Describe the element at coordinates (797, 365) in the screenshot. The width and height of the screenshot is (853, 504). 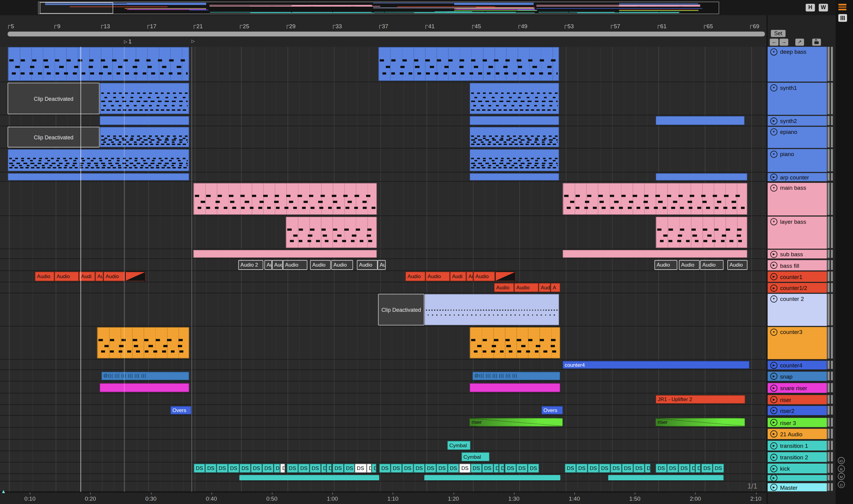
I see `track-header-counter4: ▶counter4` at that location.